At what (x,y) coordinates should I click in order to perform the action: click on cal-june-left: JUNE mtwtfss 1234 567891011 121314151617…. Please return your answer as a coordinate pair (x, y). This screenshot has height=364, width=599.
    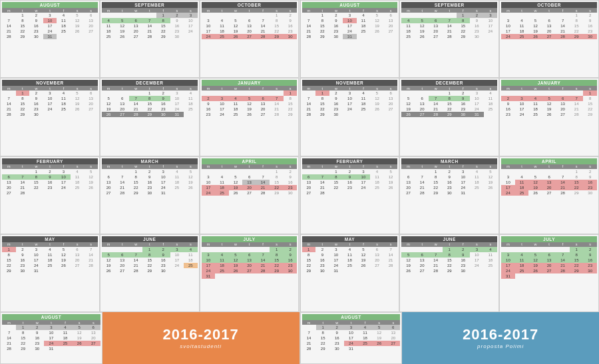
    Looking at the image, I should click on (150, 273).